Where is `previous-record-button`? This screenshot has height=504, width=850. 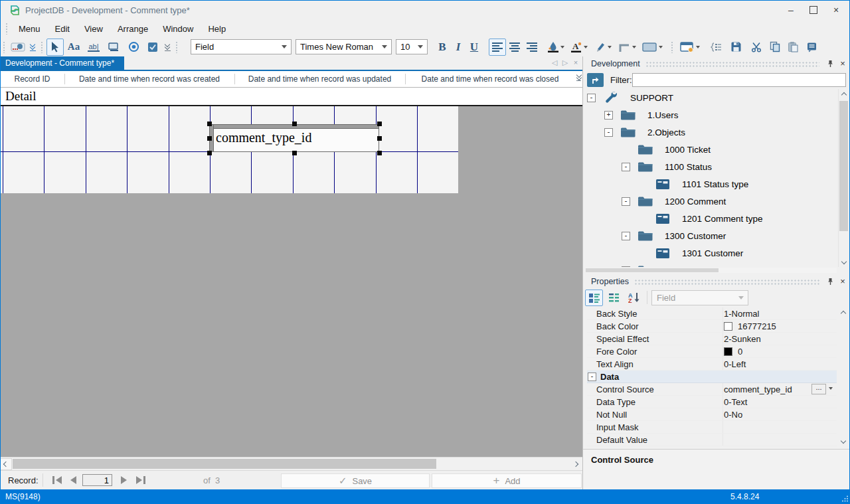
previous-record-button is located at coordinates (73, 480).